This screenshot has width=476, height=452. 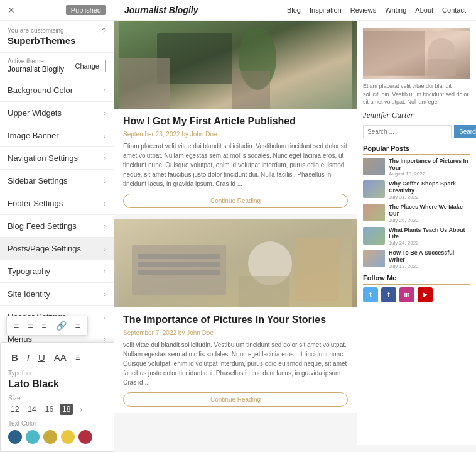 I want to click on popular-post-2: Why Coffee Shops Spark Creativity July 3…, so click(x=416, y=190).